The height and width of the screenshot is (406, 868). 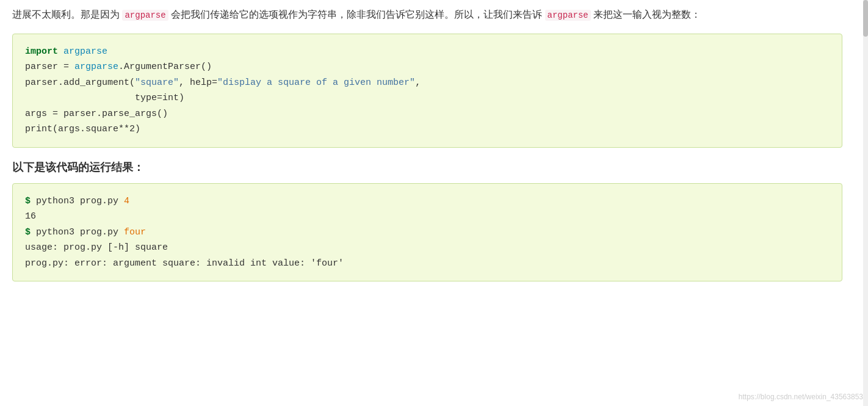 What do you see at coordinates (427, 167) in the screenshot?
I see `section-heading: 以下是该代码的运行结果：` at bounding box center [427, 167].